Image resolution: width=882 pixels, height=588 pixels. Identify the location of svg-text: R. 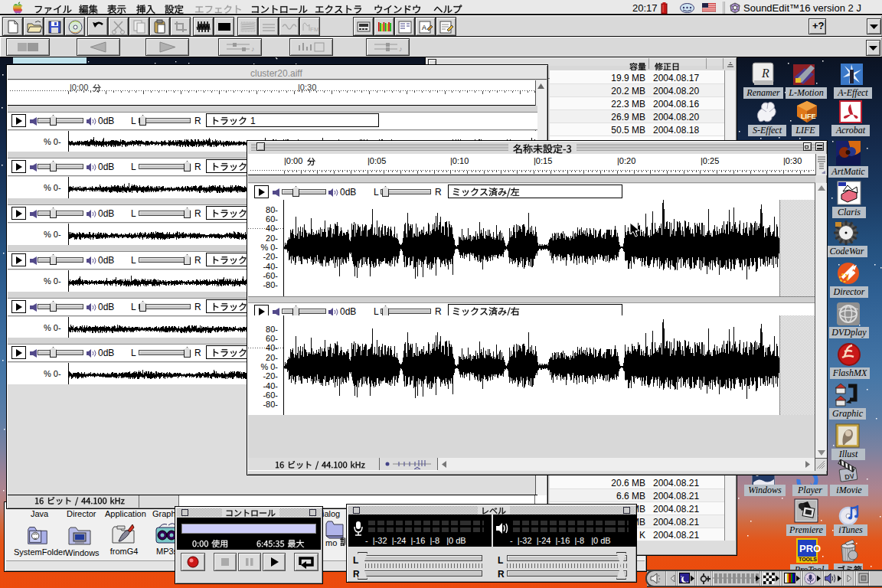
(766, 74).